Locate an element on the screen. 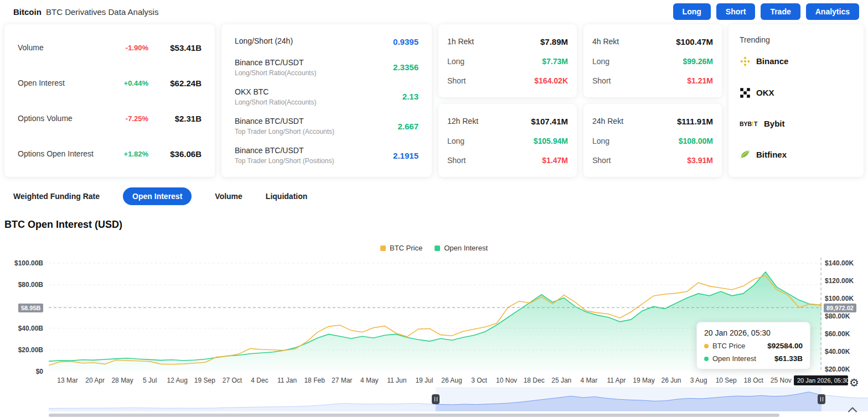 The width and height of the screenshot is (868, 418). trending-card: Trending Binance OKX BYB!T Bybit is located at coordinates (796, 101).